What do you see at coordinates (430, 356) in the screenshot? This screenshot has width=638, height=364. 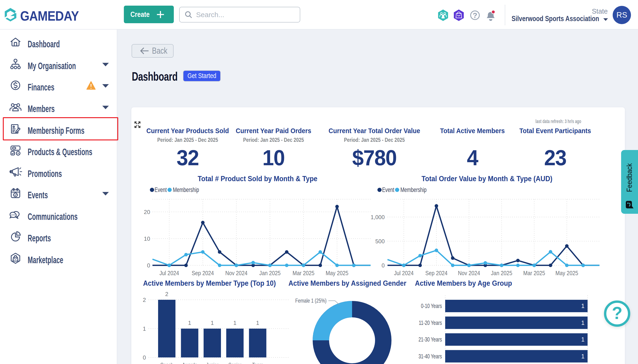 I see `svg-text: 31-40 Years` at bounding box center [430, 356].